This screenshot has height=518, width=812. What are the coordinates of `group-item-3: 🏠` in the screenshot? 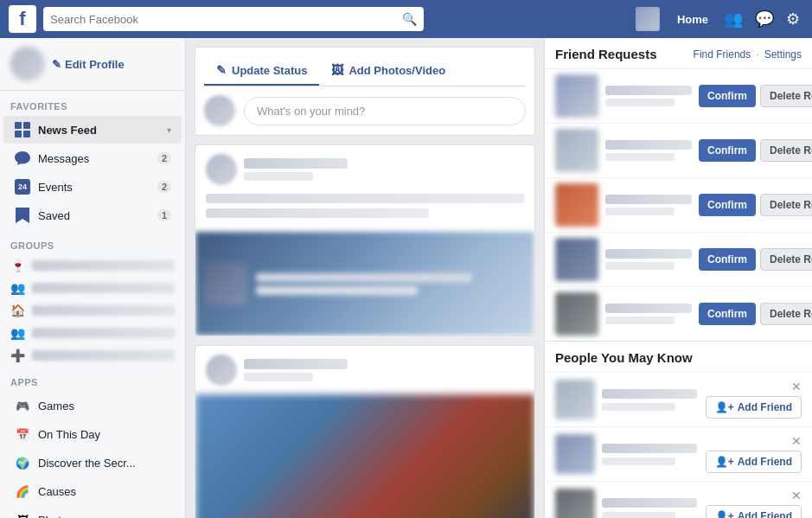 It's located at (93, 310).